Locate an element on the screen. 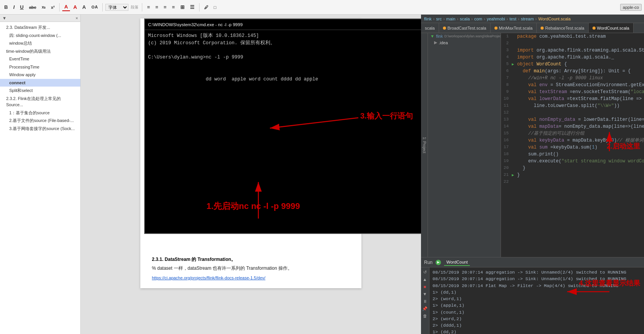  breadcrumb-sep-2: › is located at coordinates (444, 19).